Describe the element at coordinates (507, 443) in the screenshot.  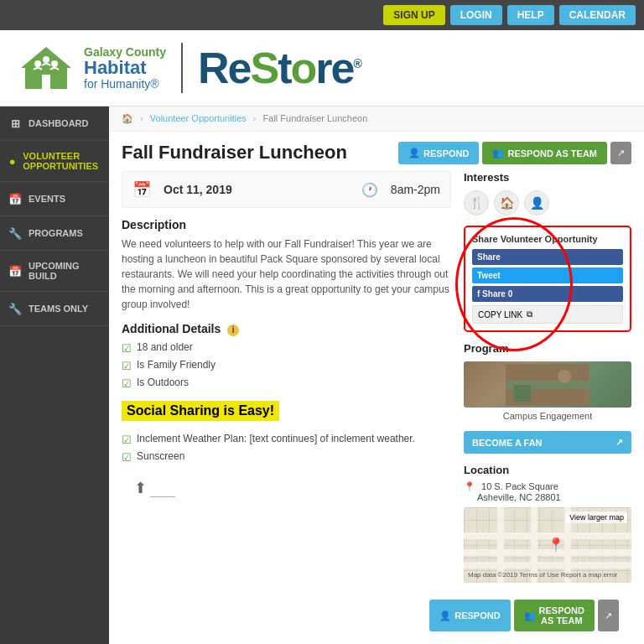
I see `become-fan-label: BECOME A FAN` at that location.